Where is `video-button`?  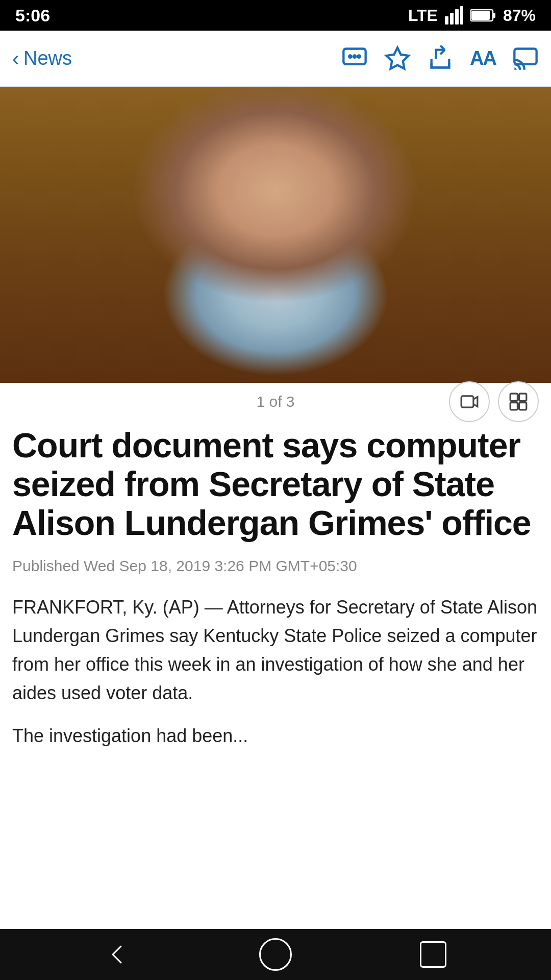 video-button is located at coordinates (469, 402).